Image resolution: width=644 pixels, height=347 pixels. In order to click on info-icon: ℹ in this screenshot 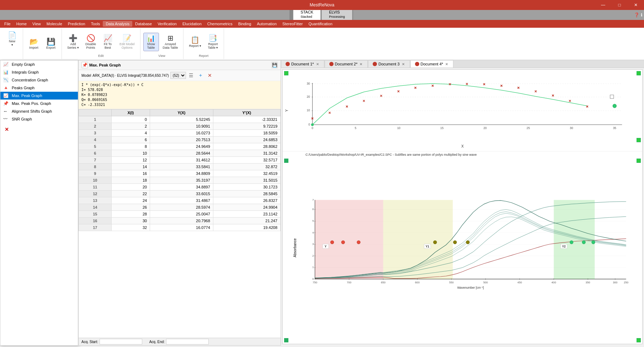, I will do `click(642, 15)`.